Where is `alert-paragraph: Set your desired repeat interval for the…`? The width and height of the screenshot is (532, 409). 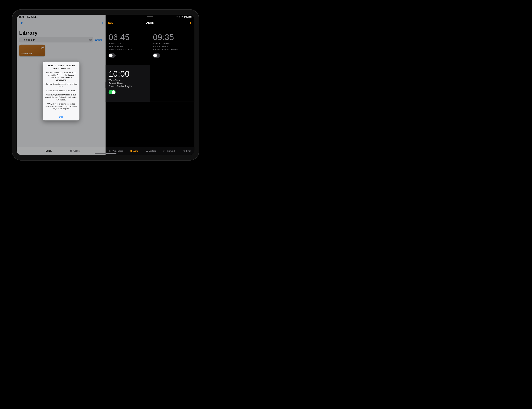 alert-paragraph: Set your desired repeat interval for the… is located at coordinates (61, 85).